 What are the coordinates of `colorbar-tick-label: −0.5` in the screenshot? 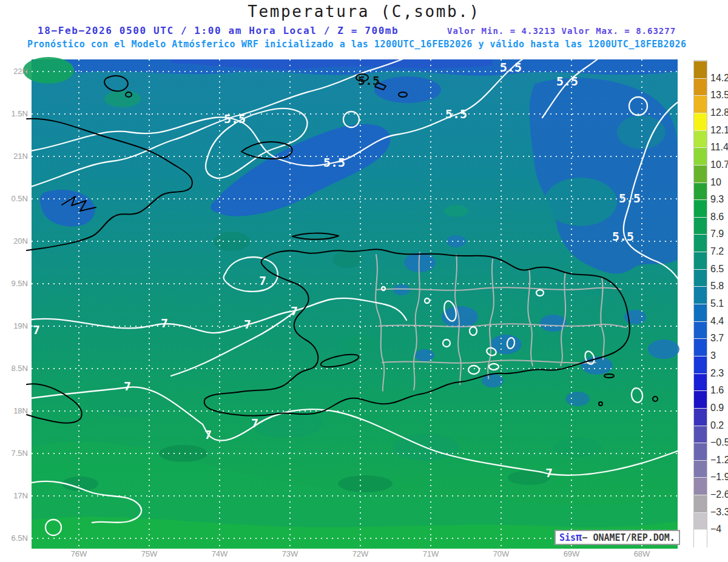 It's located at (720, 443).